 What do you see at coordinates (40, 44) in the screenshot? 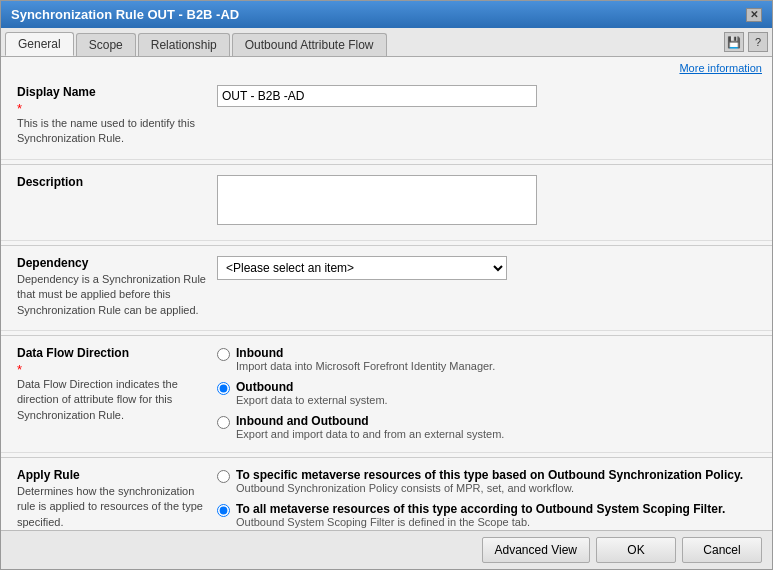
I see `tab-general: General` at bounding box center [40, 44].